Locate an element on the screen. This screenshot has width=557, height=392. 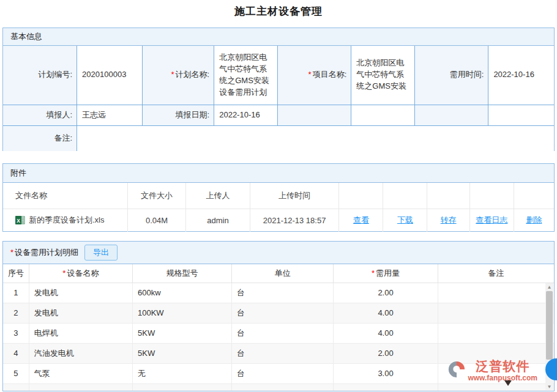
table-row: 4 汽油发电机 5KW 台 2.00 is located at coordinates (278, 353).